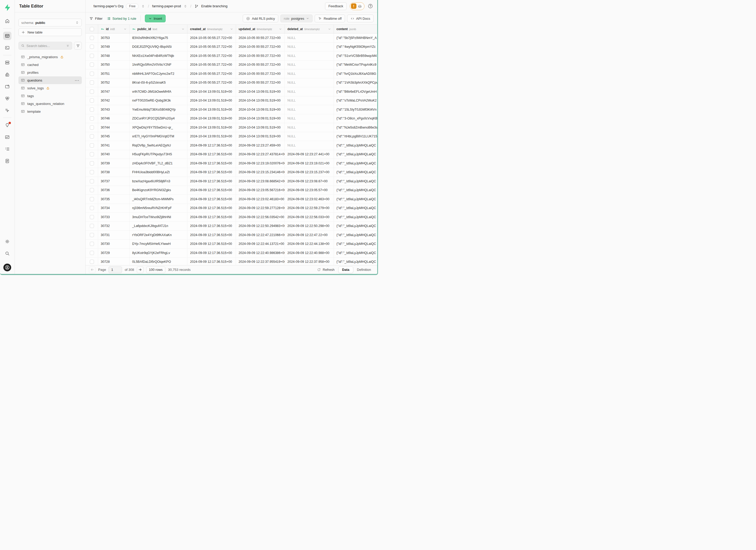 This screenshot has height=550, width=756. Describe the element at coordinates (260, 244) in the screenshot. I see `cell-updated-at: 2024-09-09 12:22:44.13721+00` at that location.